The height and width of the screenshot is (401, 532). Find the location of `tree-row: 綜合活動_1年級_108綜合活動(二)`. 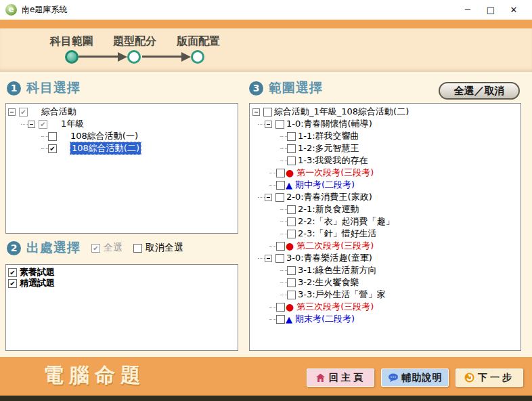

tree-row: 綜合活動_1年級_108綜合活動(二) is located at coordinates (385, 112).